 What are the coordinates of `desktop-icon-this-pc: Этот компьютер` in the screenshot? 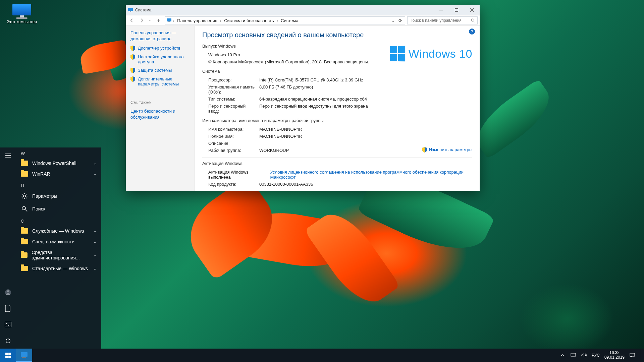 It's located at (22, 14).